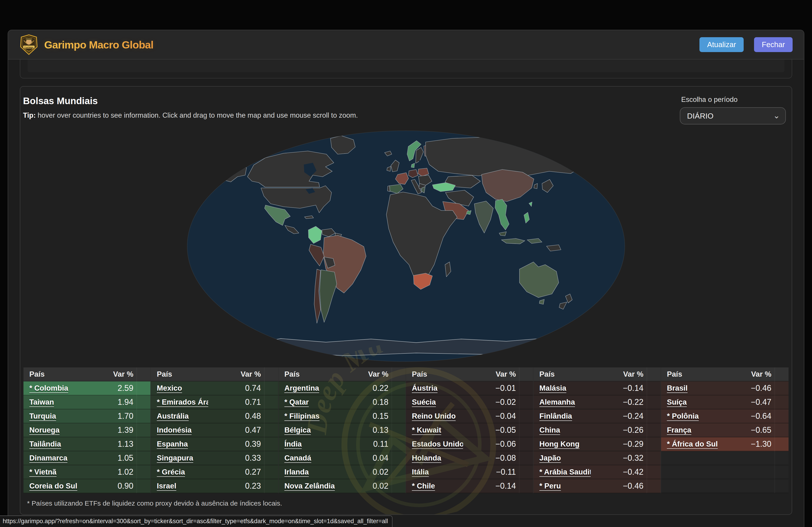  Describe the element at coordinates (733, 116) in the screenshot. I see `period-select: DIÁRIO` at that location.